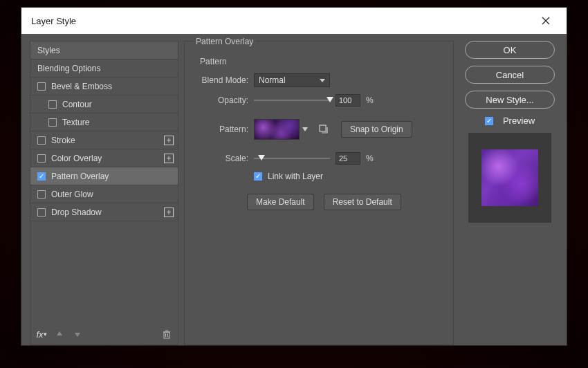 Image resolution: width=588 pixels, height=368 pixels. Describe the element at coordinates (292, 158) in the screenshot. I see `scale-slider` at that location.